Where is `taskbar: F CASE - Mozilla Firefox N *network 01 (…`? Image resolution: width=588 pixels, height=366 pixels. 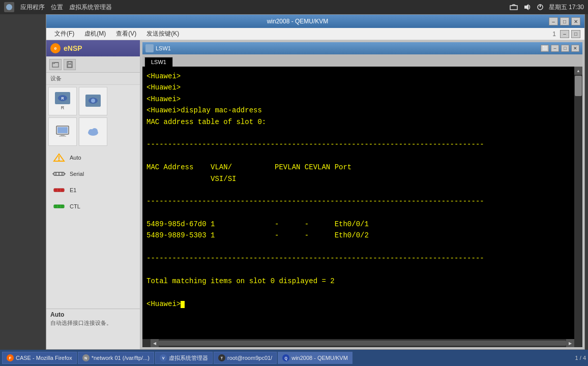 taskbar: F CASE - Mozilla Firefox N *network 01 (… is located at coordinates (294, 358).